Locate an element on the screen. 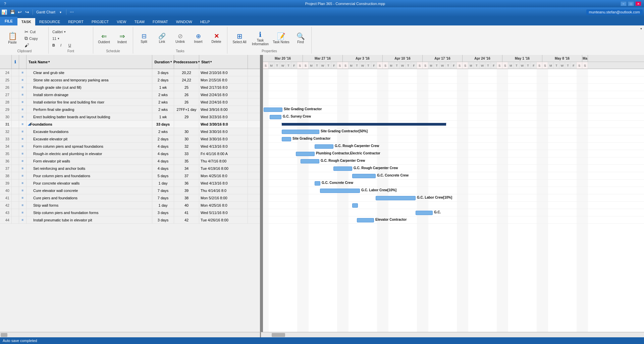 The image size is (644, 344). tab-help: HELP is located at coordinates (205, 22).